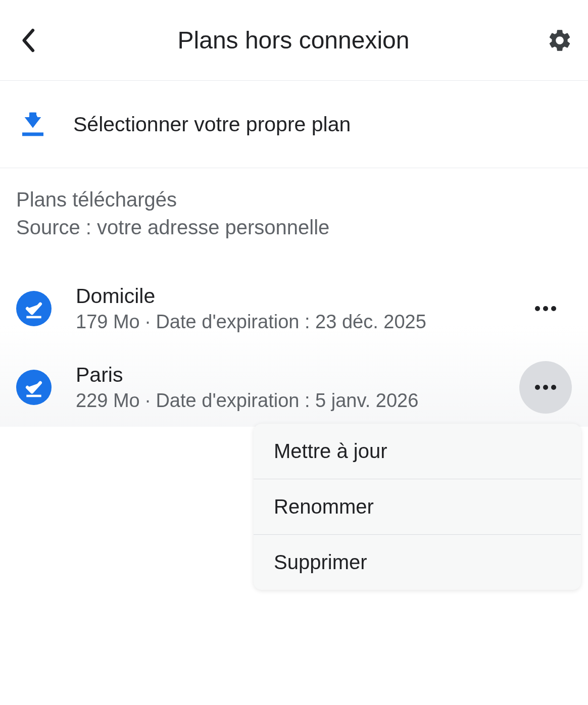 The height and width of the screenshot is (705, 588). Describe the element at coordinates (417, 451) in the screenshot. I see `menu-update: Mettre à jour` at that location.